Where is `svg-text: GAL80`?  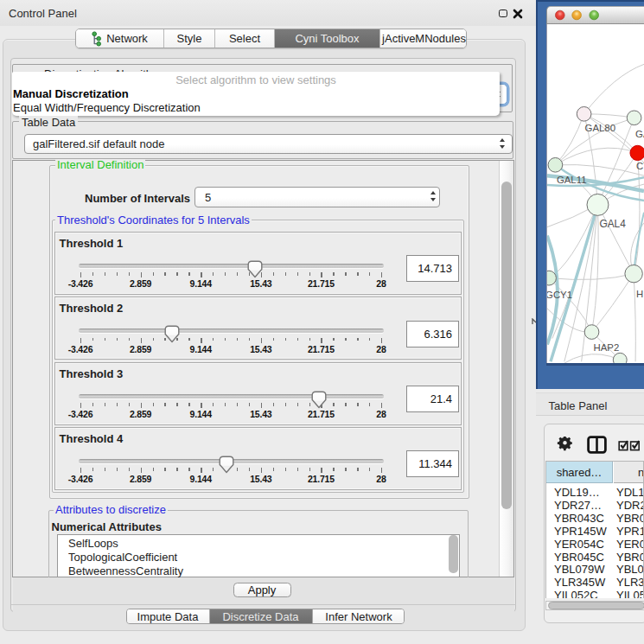 svg-text: GAL80 is located at coordinates (600, 128).